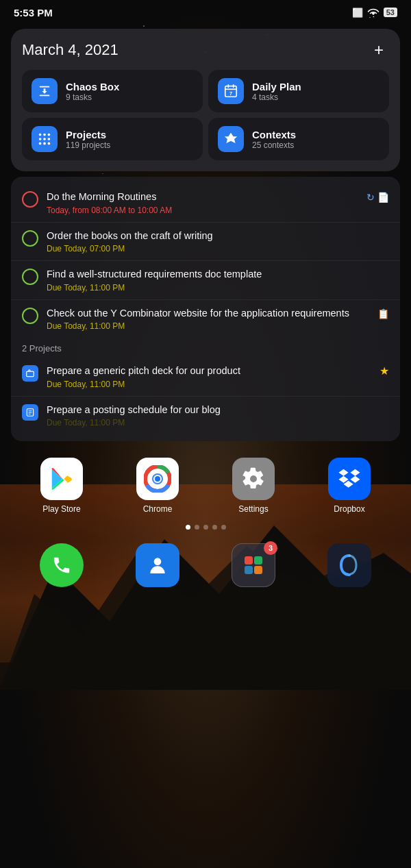 This screenshot has height=868, width=411. I want to click on repeat-icon: ↻, so click(371, 197).